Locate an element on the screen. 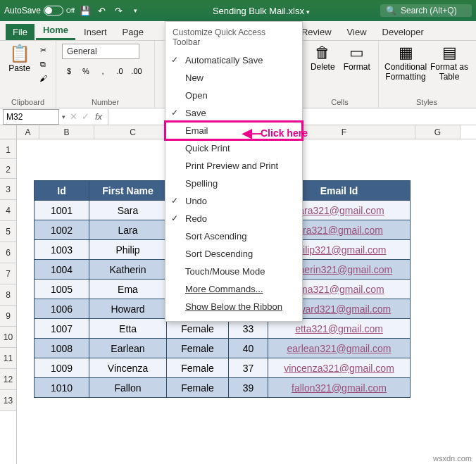 This screenshot has width=476, height=464. row-header-2: 2 is located at coordinates (8, 169).